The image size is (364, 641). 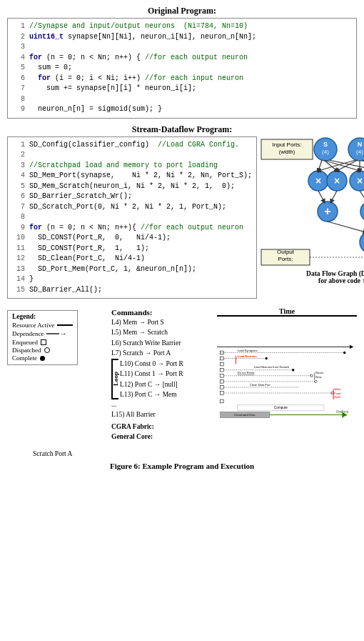 What do you see at coordinates (318, 377) in the screenshot?
I see `svg-text: Now` at bounding box center [318, 377].